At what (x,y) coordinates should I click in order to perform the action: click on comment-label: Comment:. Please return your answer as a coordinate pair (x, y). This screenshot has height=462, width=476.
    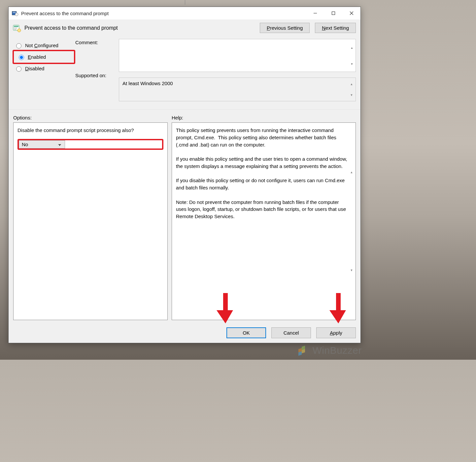
    Looking at the image, I should click on (95, 55).